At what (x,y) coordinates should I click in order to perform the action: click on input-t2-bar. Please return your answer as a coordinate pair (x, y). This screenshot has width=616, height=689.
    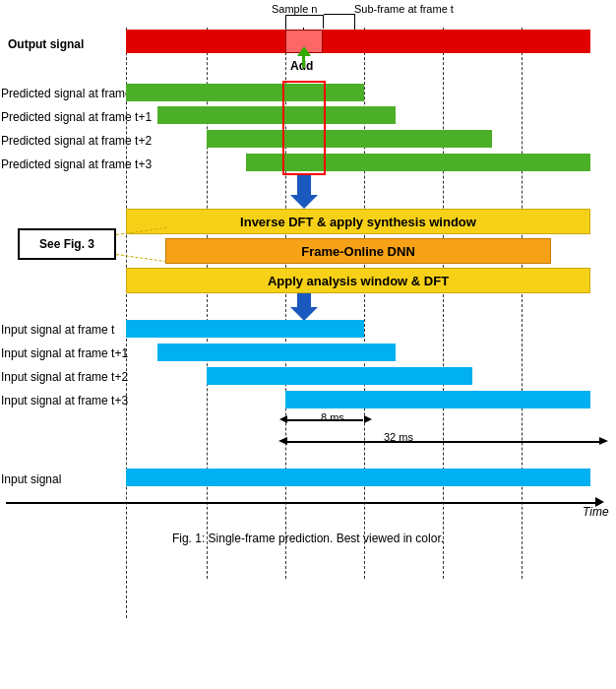
    Looking at the image, I should click on (339, 376).